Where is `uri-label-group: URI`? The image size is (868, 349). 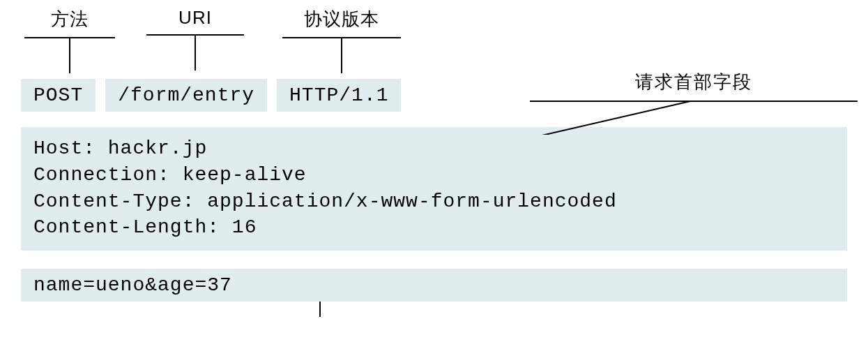
uri-label-group: URI is located at coordinates (195, 40).